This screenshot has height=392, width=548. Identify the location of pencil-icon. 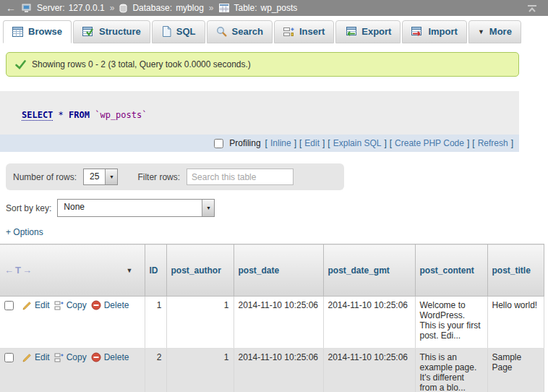
(27, 357).